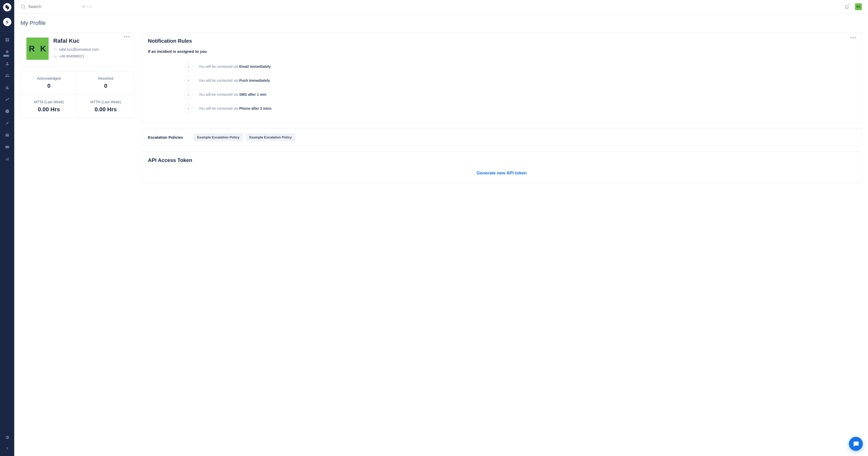 The width and height of the screenshot is (868, 456). I want to click on stats-card: Acknowledged 0 Resolved 0 MTTA (Last Wee…, so click(78, 94).